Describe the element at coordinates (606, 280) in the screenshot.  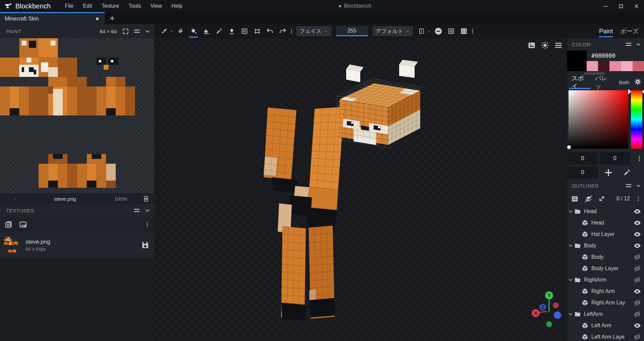
I see `outliner-item-rightarm: RightArm` at that location.